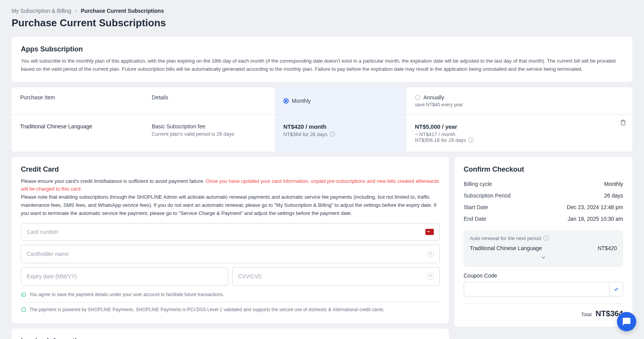 The height and width of the screenshot is (339, 644). I want to click on cc-desc-2: Please note that enabling subscriptions …, so click(229, 205).